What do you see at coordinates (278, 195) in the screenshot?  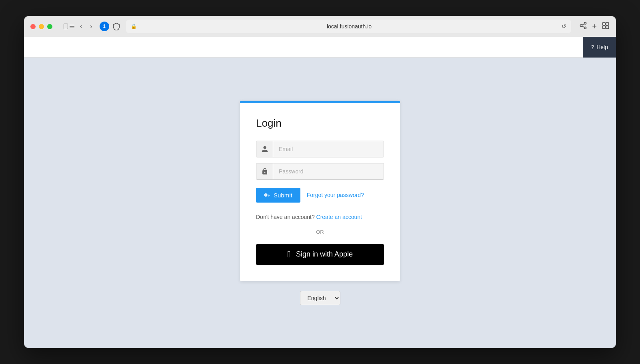 I see `submit-button: Submit` at bounding box center [278, 195].